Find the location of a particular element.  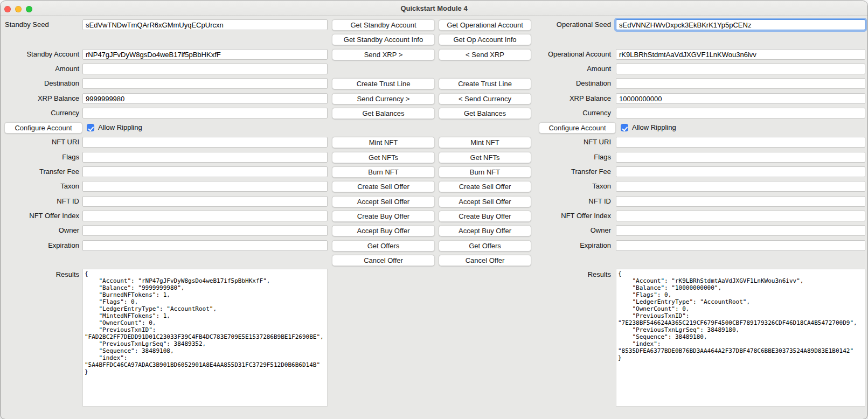

operational-nft-offer-index-input is located at coordinates (740, 216).